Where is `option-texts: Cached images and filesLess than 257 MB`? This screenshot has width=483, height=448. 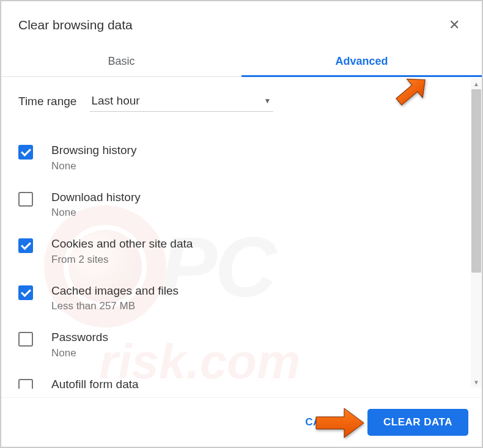 option-texts: Cached images and filesLess than 257 MB is located at coordinates (115, 298).